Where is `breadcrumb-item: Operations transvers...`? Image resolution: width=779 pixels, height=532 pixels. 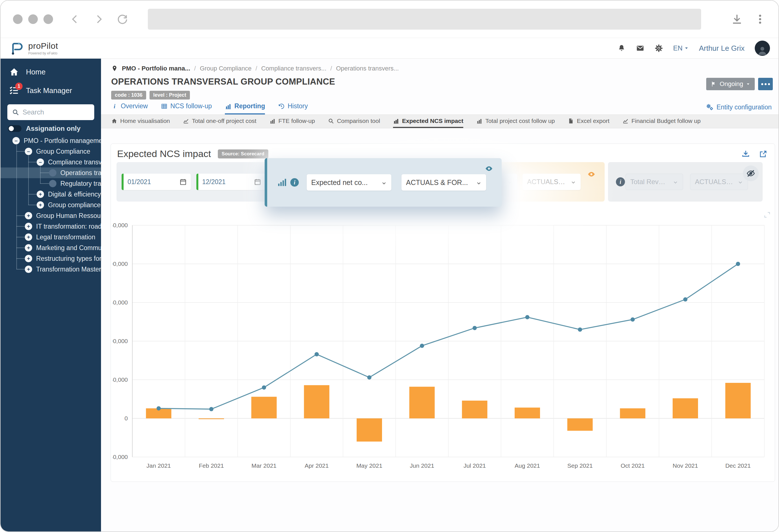
breadcrumb-item: Operations transvers... is located at coordinates (367, 68).